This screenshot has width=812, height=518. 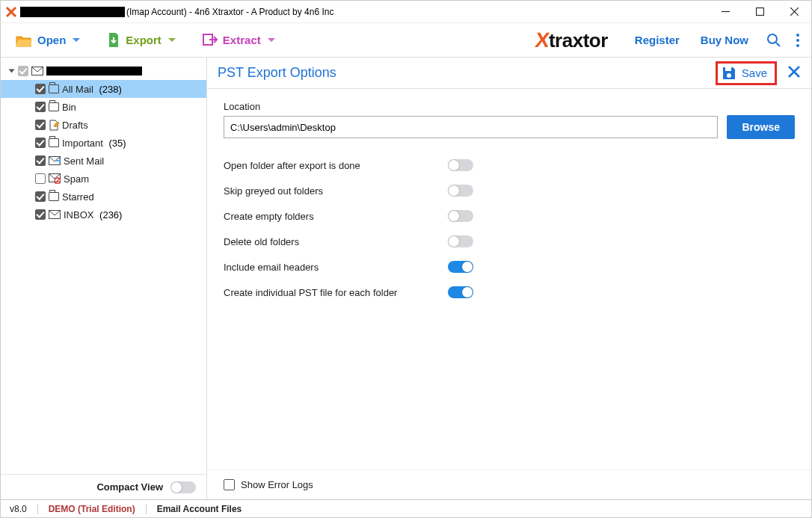 What do you see at coordinates (54, 126) in the screenshot?
I see `draft-icon` at bounding box center [54, 126].